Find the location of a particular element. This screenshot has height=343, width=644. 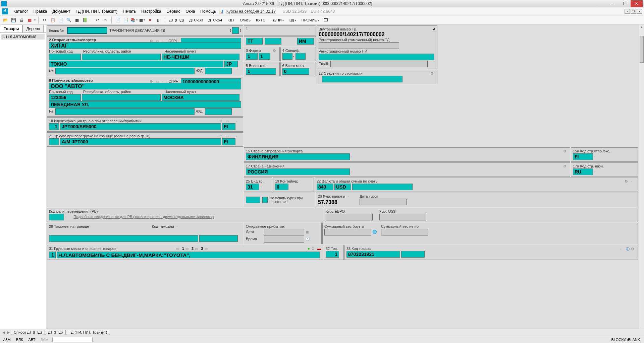

rate-usd-field is located at coordinates (403, 217).